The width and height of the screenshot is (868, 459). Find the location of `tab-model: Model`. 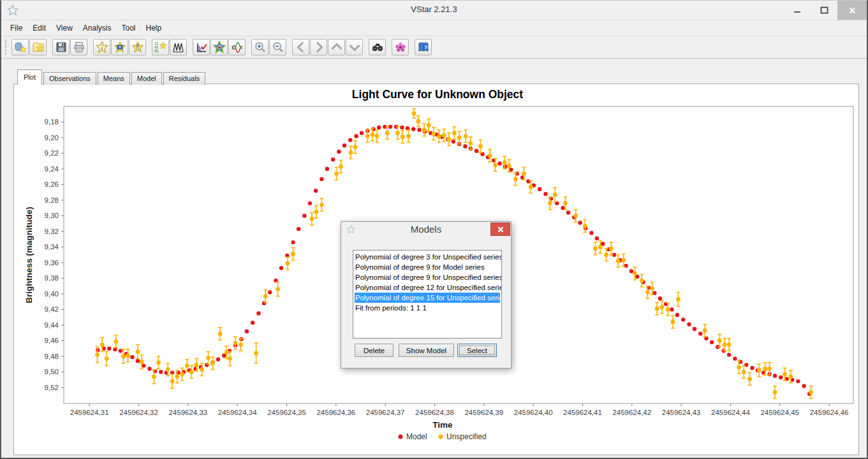

tab-model: Model is located at coordinates (147, 78).